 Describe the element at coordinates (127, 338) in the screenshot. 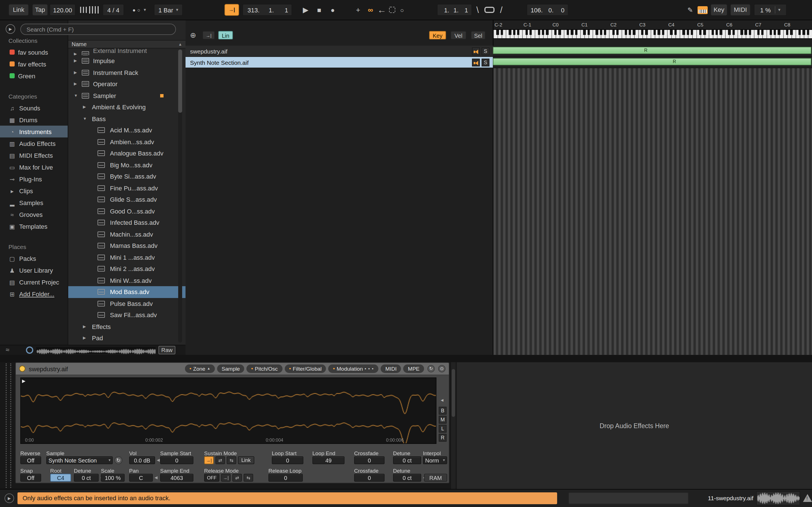

I see `browser-row-pad: ▶Pad` at that location.